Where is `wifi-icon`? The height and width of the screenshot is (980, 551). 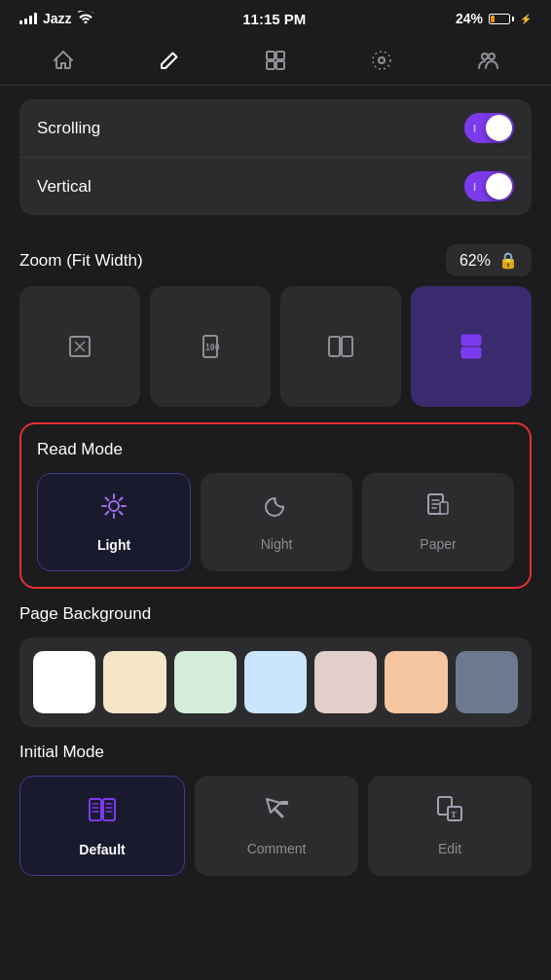 wifi-icon is located at coordinates (86, 18).